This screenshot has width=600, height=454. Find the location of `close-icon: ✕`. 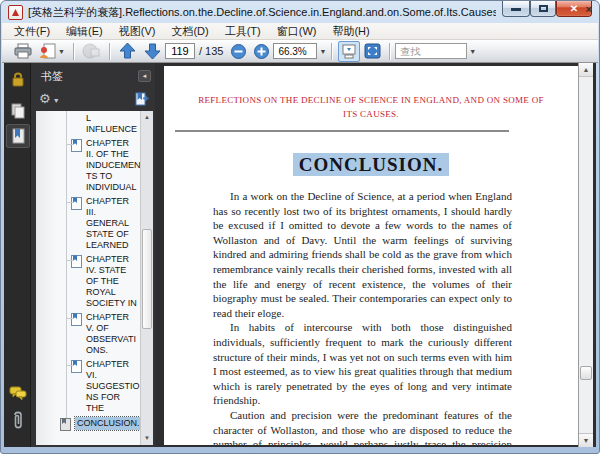

close-icon: ✕ is located at coordinates (574, 8).